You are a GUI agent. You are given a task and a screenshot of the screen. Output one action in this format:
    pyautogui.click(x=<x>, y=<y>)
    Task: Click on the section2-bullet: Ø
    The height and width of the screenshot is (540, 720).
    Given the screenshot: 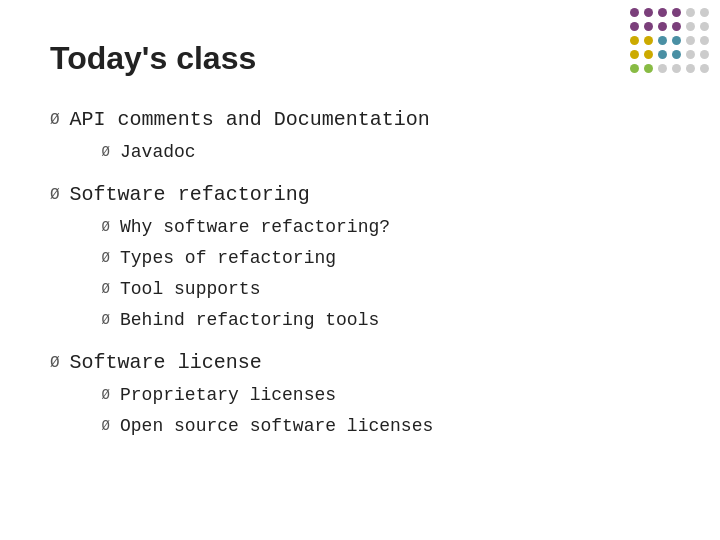 What is the action you would take?
    pyautogui.click(x=55, y=195)
    